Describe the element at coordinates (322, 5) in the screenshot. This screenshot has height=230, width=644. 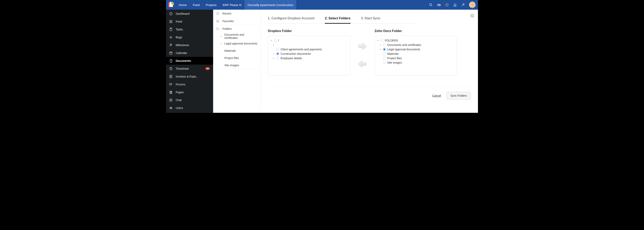
I see `topbar: HomeFeedProjectsERP Phase IIIDonnelly Ap…` at that location.